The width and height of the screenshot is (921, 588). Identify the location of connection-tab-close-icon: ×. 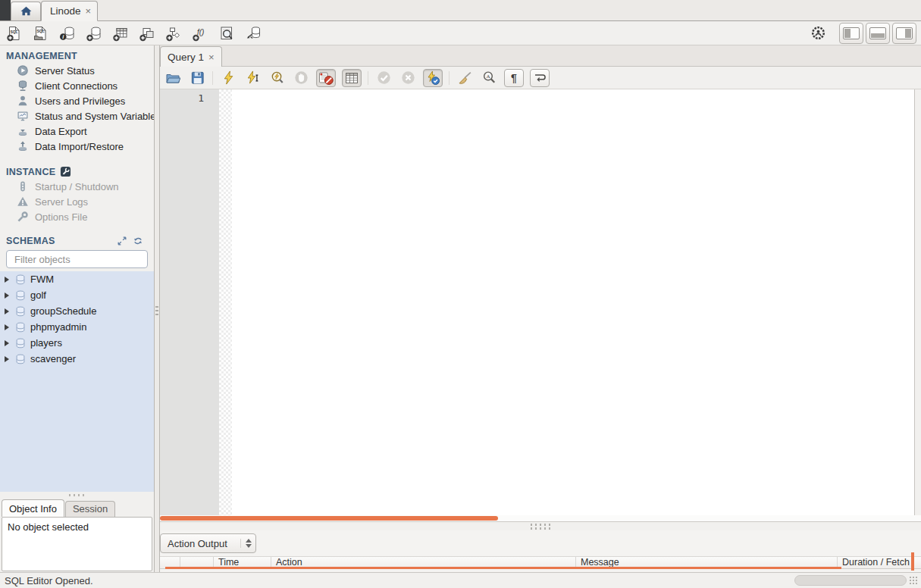
(89, 11).